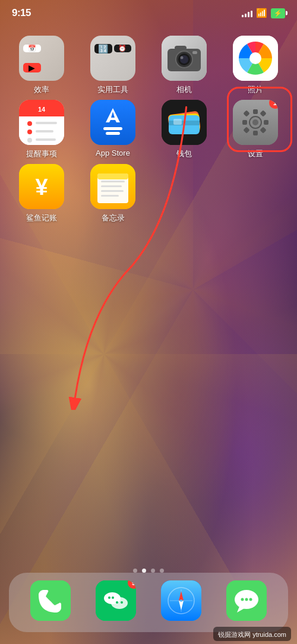 The image size is (297, 644). Describe the element at coordinates (42, 218) in the screenshot. I see `app-shark-label: 鲨鱼记账` at that location.